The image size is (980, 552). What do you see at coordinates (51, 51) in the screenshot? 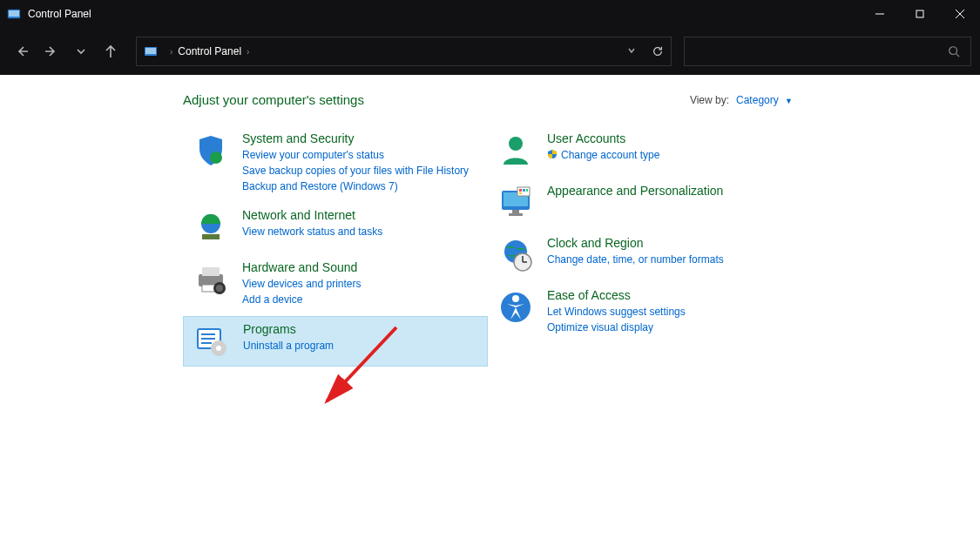
I see `forward-button` at bounding box center [51, 51].